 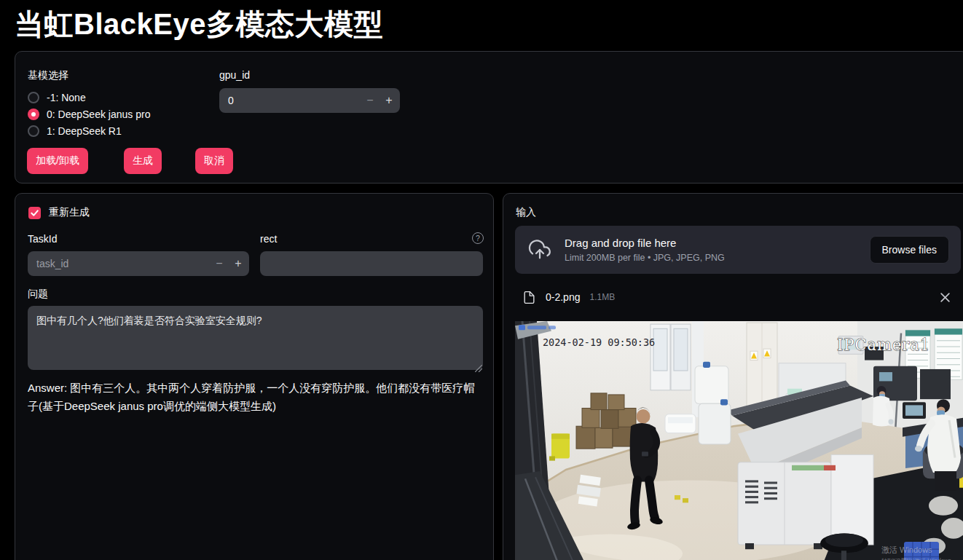 I want to click on rect-input, so click(x=372, y=264).